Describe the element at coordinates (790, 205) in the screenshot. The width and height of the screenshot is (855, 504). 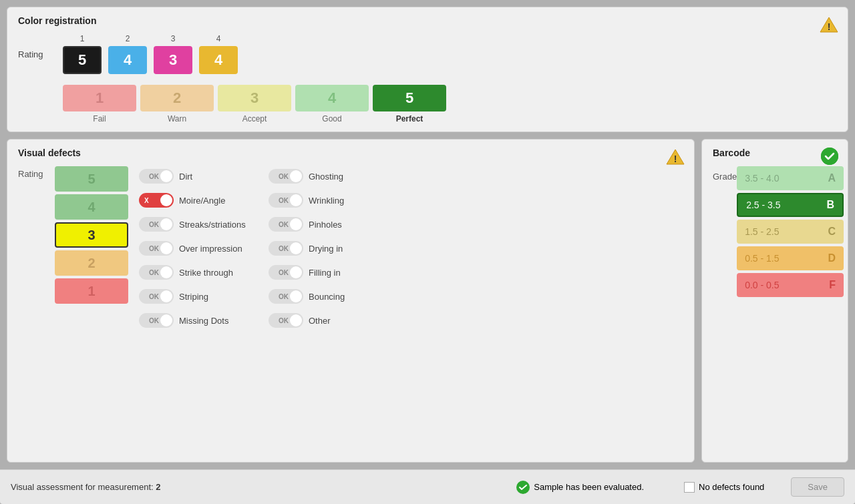
I see `bc-grade-bar-b: 2.5 - 3.5 B` at that location.